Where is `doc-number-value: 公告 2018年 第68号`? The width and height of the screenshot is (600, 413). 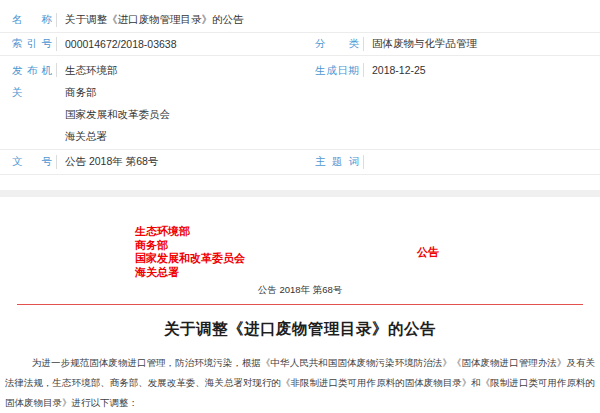 doc-number-value: 公告 2018年 第68号 is located at coordinates (178, 162).